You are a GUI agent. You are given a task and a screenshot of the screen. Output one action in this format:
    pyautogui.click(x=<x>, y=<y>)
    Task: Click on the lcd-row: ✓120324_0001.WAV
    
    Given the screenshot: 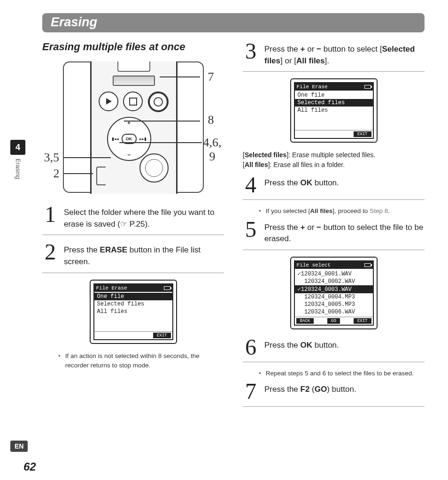 What is the action you would take?
    pyautogui.click(x=334, y=274)
    